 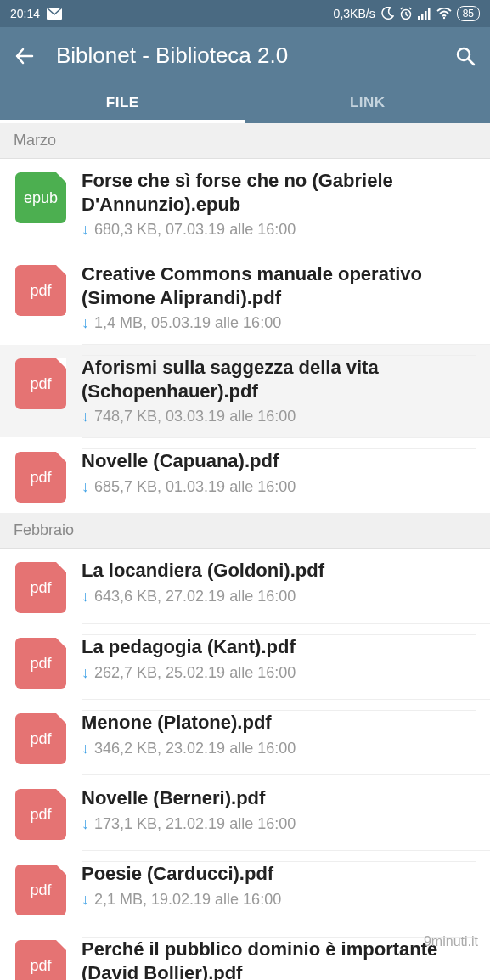 What do you see at coordinates (279, 723) in the screenshot?
I see `file-title: Menone (Platone).pdf` at bounding box center [279, 723].